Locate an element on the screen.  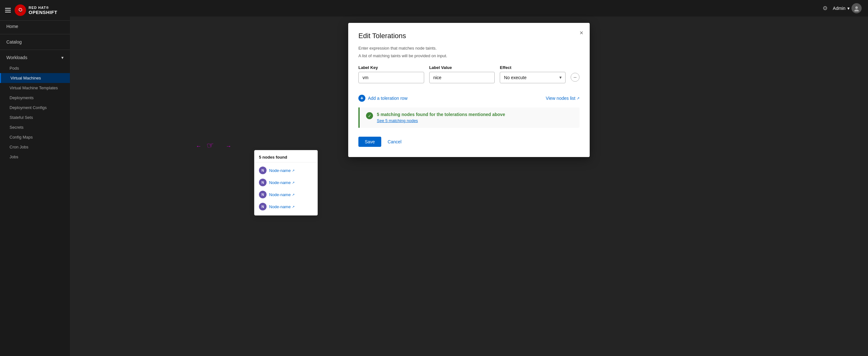
sidebar-item-deployment-configs: Deployment Configs is located at coordinates (35, 108).